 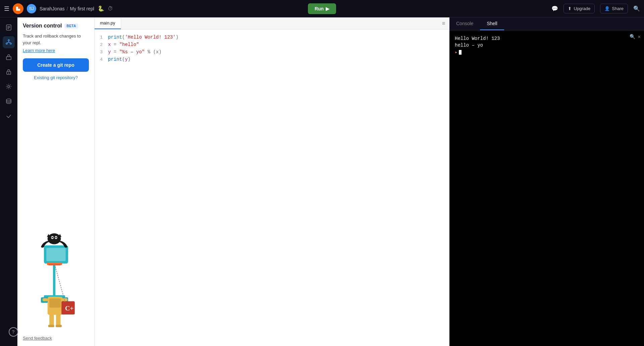 What do you see at coordinates (9, 116) in the screenshot?
I see `sidebar-item-check` at bounding box center [9, 116].